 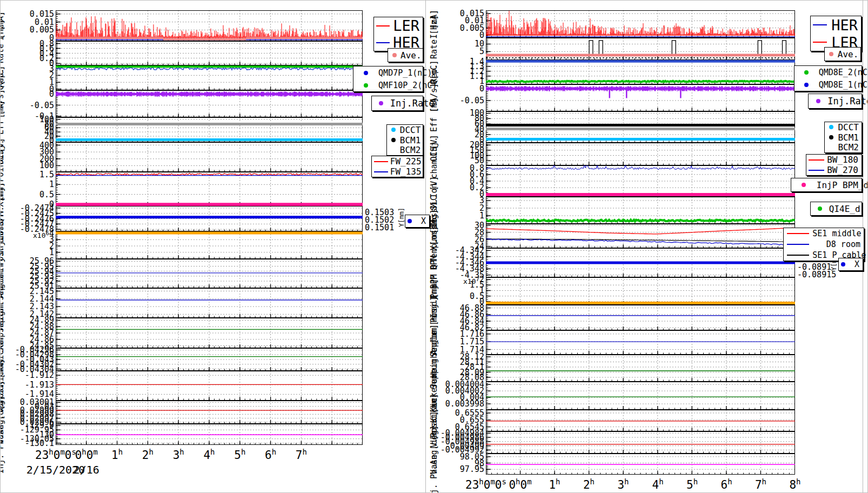 What do you see at coordinates (458, 469) in the screenshot?
I see `y-tick-label: 97.95` at bounding box center [458, 469].